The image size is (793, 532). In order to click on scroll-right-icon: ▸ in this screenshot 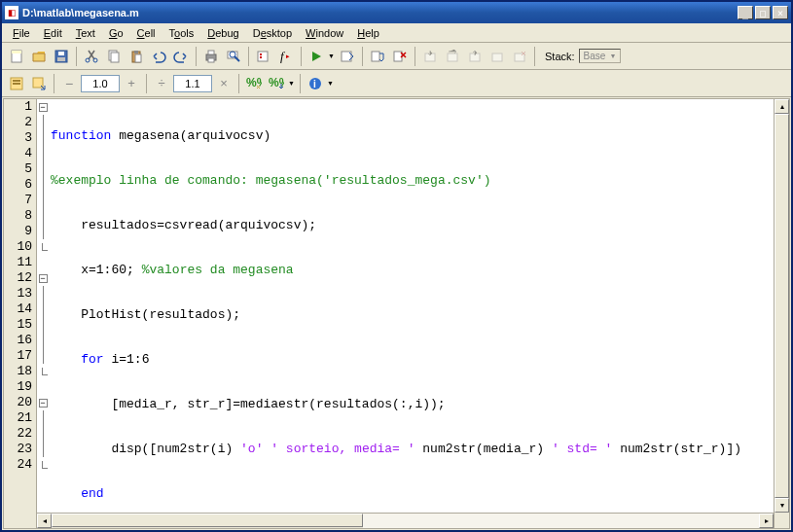, I will do `click(767, 521)`.